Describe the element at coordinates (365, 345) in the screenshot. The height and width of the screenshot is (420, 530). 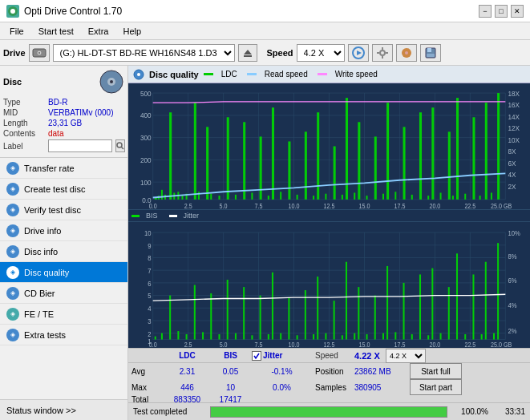
I see `svg-text: 15.0` at that location.